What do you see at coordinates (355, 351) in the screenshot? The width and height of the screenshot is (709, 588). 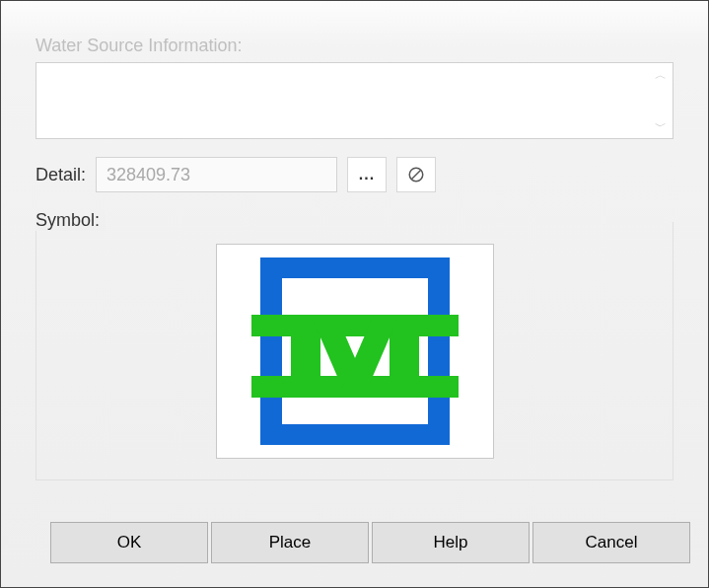 I see `symbol-m-icon` at bounding box center [355, 351].